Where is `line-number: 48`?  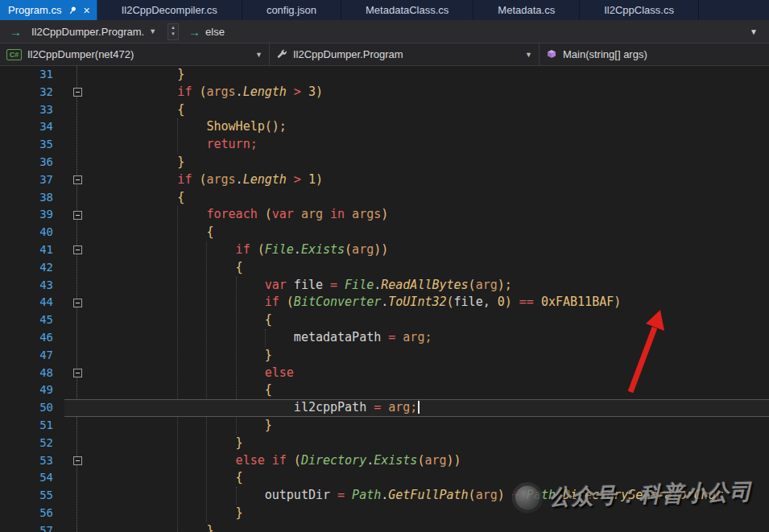 line-number: 48 is located at coordinates (32, 373).